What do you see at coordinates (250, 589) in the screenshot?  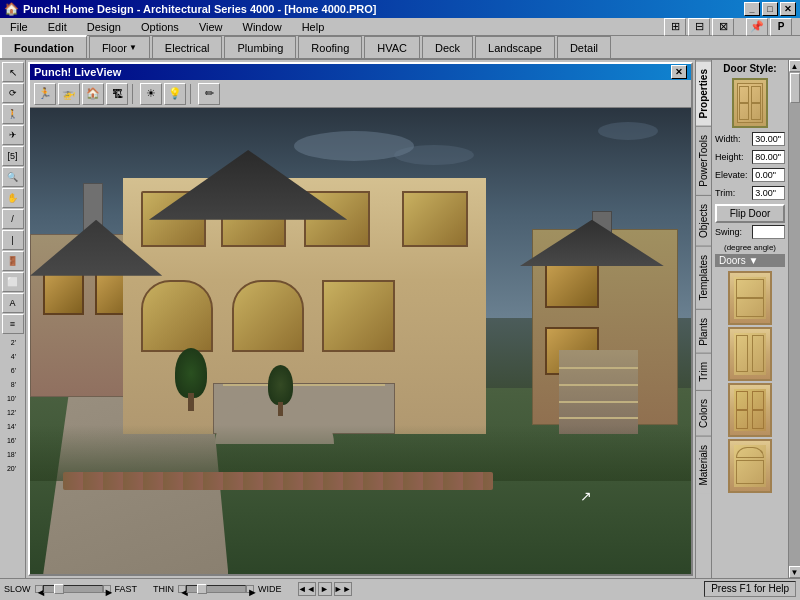 I see `thin-right-arrow: ►` at bounding box center [250, 589].